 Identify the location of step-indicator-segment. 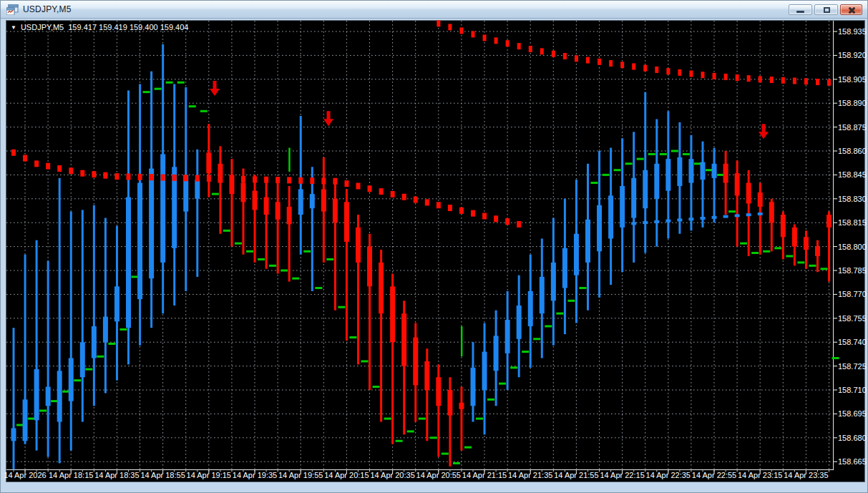
(289, 160).